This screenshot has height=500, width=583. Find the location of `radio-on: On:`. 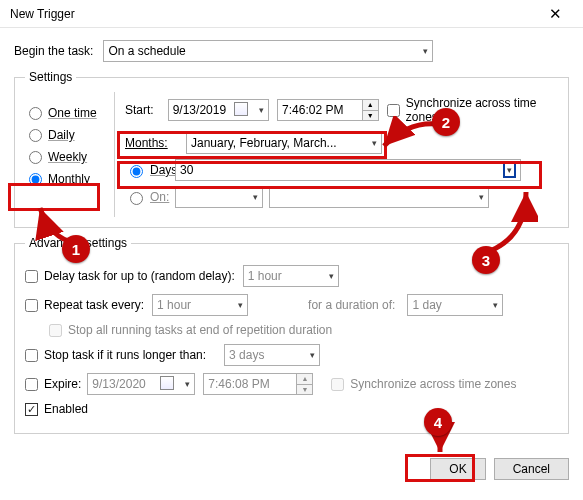

radio-on: On: is located at coordinates (150, 197).